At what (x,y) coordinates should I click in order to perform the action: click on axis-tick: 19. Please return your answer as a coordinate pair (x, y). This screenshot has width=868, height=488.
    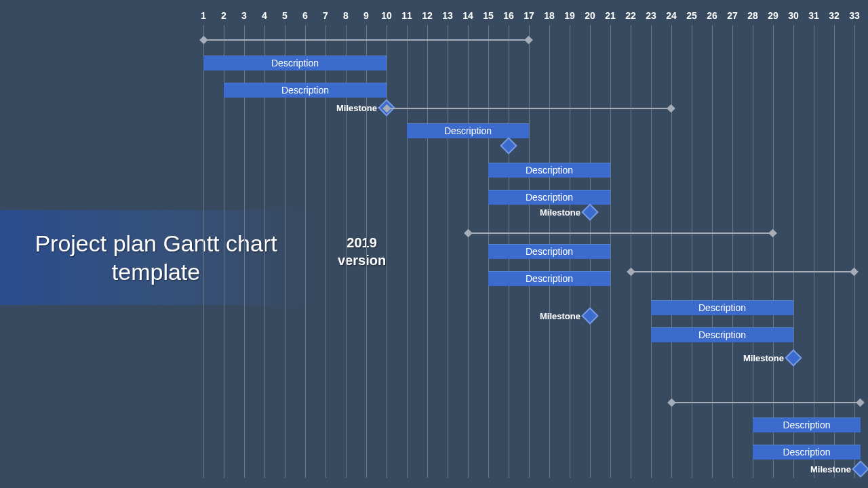
    Looking at the image, I should click on (570, 16).